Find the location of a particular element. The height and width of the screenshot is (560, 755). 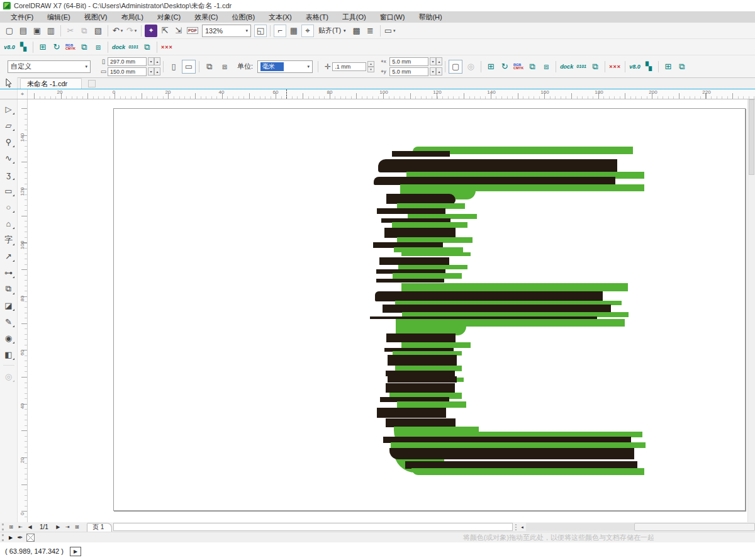

next-page-button: ▶ is located at coordinates (58, 527).